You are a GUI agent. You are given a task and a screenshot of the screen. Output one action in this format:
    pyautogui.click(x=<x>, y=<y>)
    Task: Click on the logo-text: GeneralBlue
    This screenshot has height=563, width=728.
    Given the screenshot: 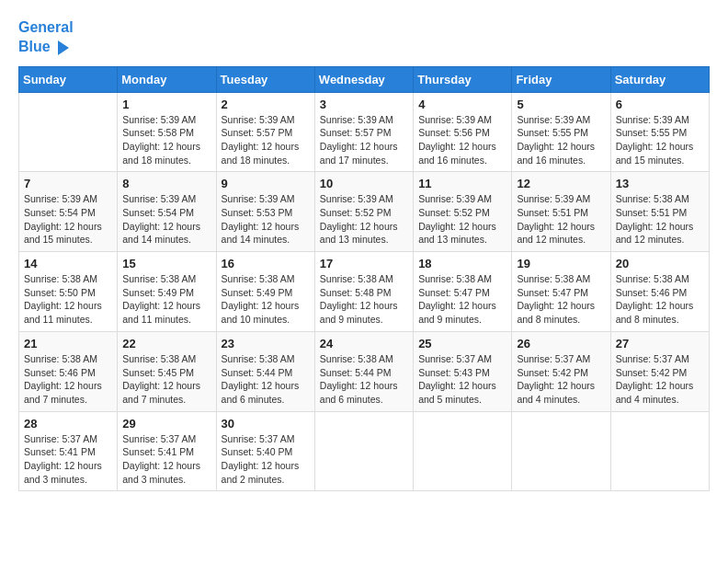 What is the action you would take?
    pyautogui.click(x=46, y=38)
    